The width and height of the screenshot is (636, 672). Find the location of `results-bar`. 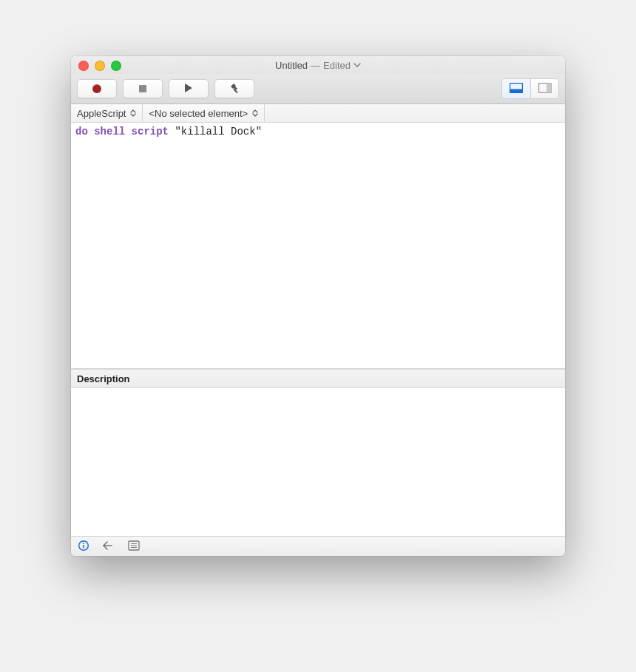

results-bar is located at coordinates (318, 546).